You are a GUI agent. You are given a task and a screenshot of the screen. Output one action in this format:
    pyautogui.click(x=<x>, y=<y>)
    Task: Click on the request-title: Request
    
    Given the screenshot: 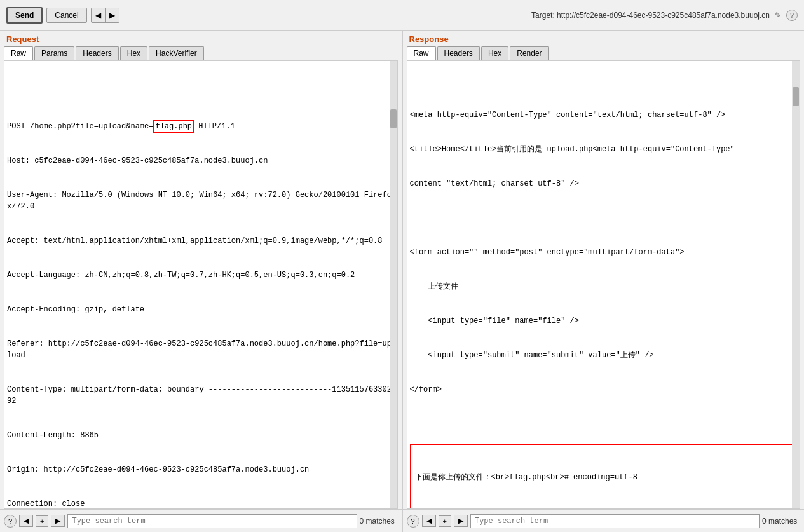 What is the action you would take?
    pyautogui.click(x=201, y=38)
    